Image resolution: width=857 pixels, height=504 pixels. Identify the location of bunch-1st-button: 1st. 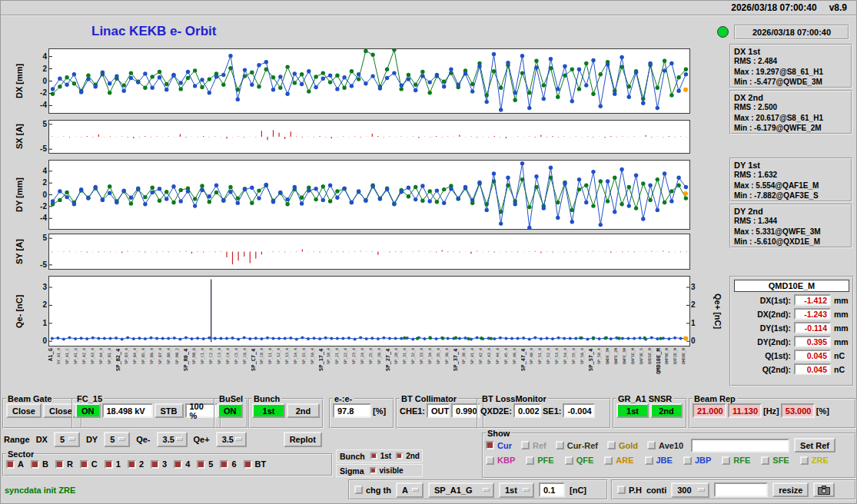
(269, 410).